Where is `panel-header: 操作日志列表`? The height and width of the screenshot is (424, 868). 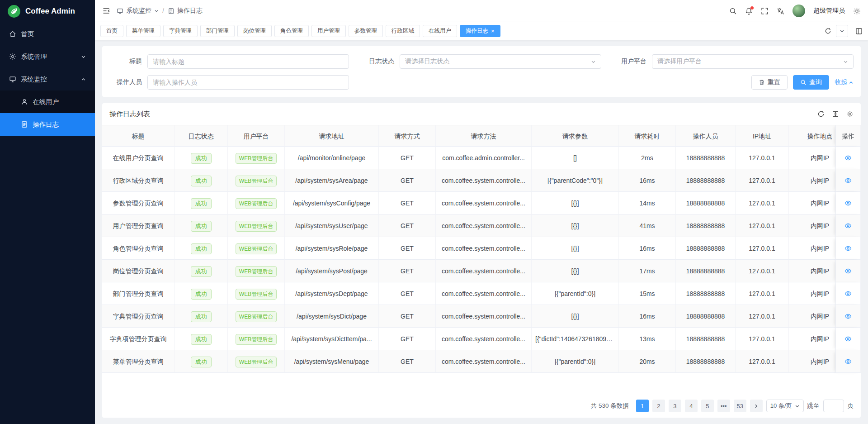
panel-header: 操作日志列表 is located at coordinates (481, 114).